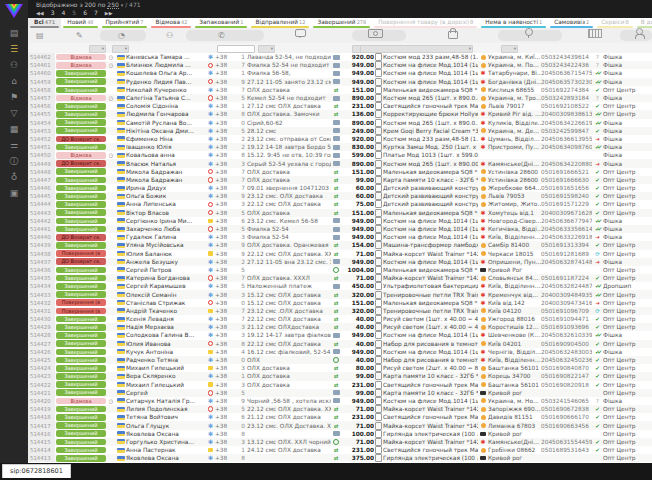  What do you see at coordinates (340, 163) in the screenshot?
I see `table-row: 514449ДО Возврат ск.Власюк Наталья✻+383С…` at bounding box center [340, 163].